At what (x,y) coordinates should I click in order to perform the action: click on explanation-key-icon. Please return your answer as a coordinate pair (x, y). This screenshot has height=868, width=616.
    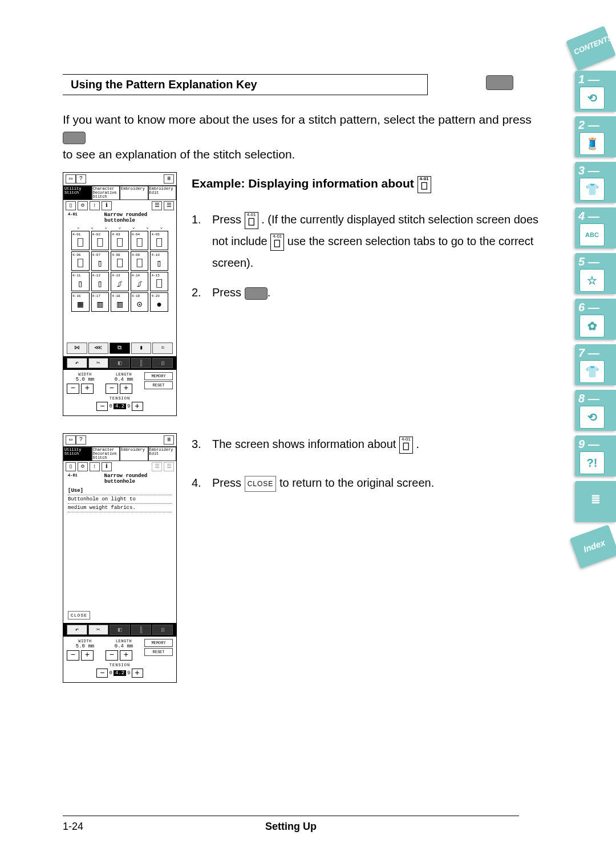
    Looking at the image, I should click on (500, 83).